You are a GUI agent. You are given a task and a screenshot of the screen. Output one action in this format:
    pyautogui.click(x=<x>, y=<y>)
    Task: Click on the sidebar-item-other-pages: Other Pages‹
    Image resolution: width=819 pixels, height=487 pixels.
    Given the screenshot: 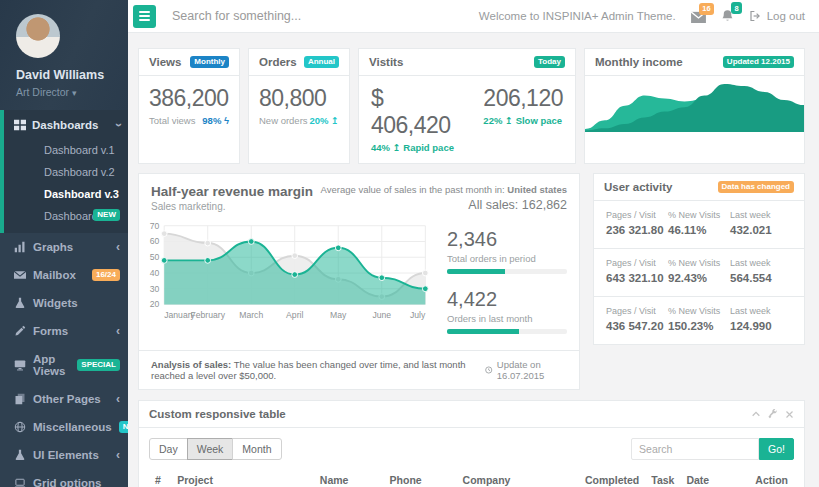 What is the action you would take?
    pyautogui.click(x=64, y=399)
    